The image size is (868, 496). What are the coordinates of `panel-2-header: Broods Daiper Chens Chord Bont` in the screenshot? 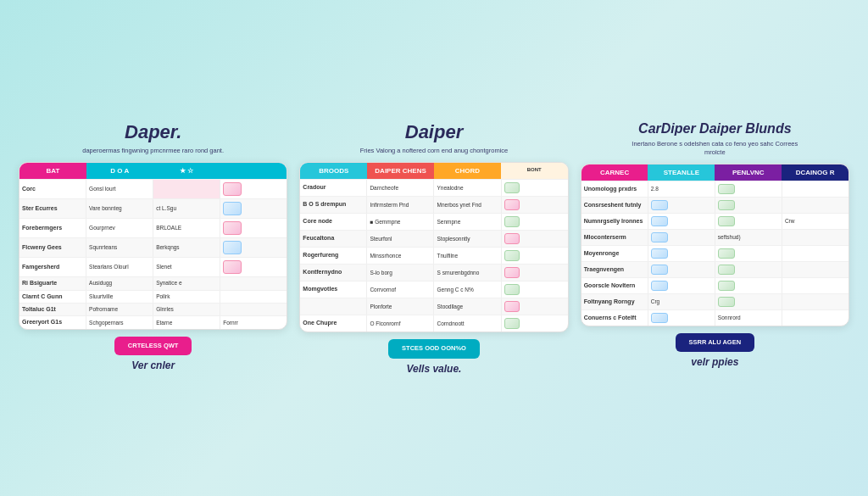 It's located at (434, 171).